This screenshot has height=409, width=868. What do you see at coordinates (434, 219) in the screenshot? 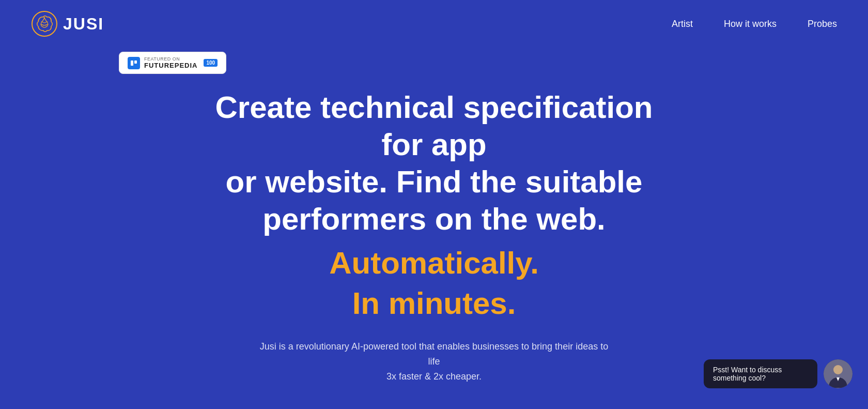
I see `hero-title-line3: performers on the web.` at bounding box center [434, 219].